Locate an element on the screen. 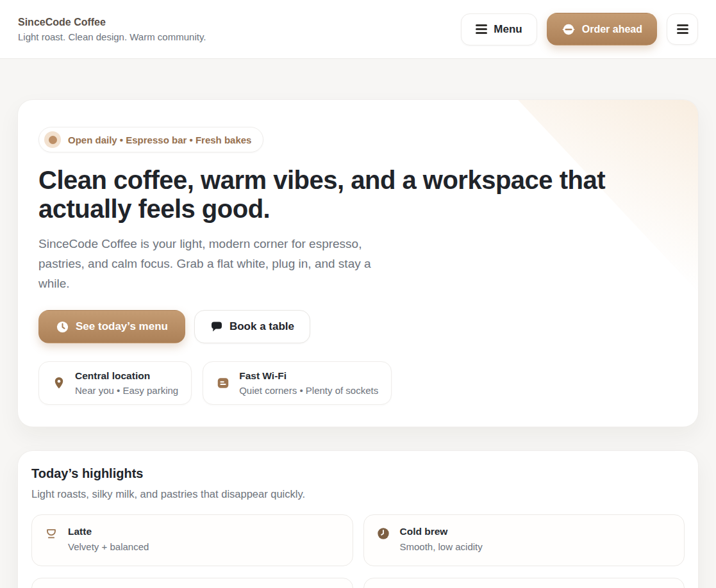  menu-button-label: Menu is located at coordinates (508, 29).